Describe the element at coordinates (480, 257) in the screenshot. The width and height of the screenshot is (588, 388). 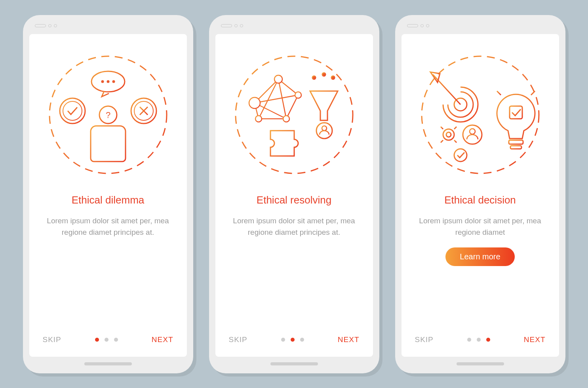
I see `learn-more-button: Learn more` at that location.